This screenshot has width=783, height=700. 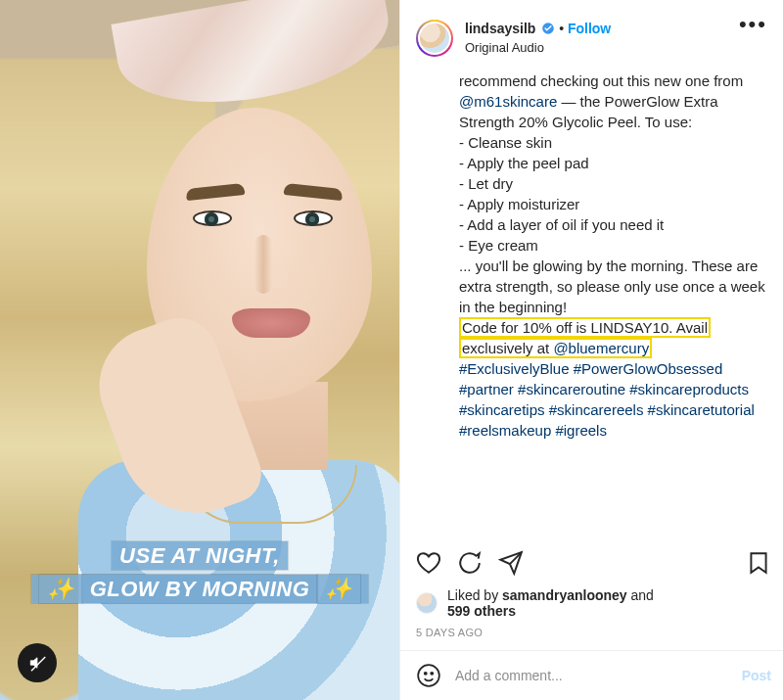 I want to click on post-header: lindsaysilb • Follow Original Audio •••, so click(x=593, y=38).